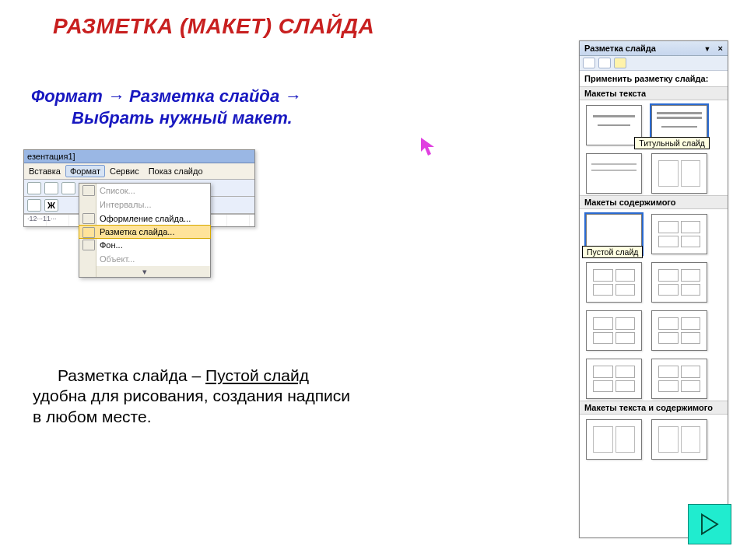  Describe the element at coordinates (92, 417) in the screenshot. I see `text-line-3: в любом месте.` at that location.